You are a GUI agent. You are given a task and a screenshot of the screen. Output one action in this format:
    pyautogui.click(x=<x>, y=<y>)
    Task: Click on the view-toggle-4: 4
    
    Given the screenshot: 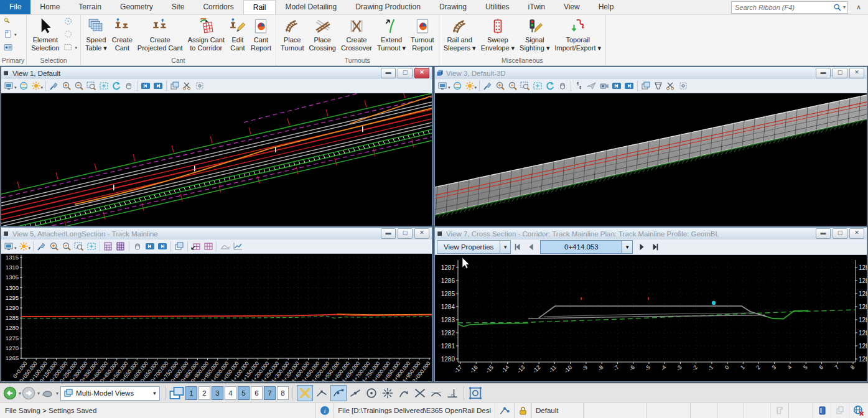 What is the action you would take?
    pyautogui.click(x=230, y=393)
    